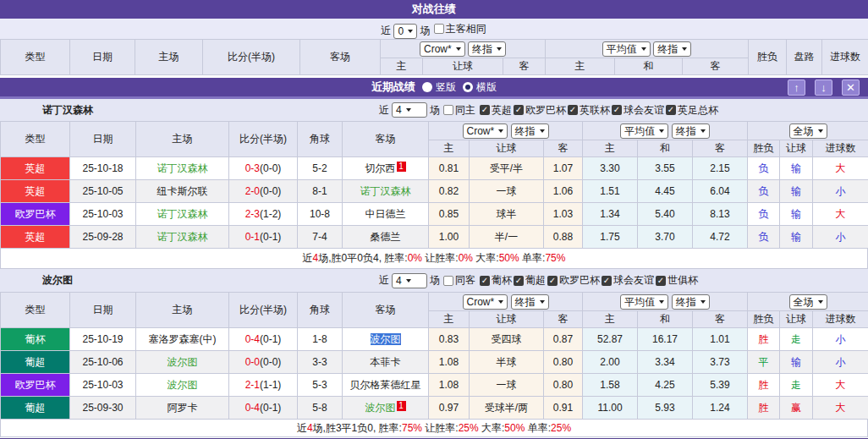  I want to click on team-link: 桑德兰, so click(386, 237).